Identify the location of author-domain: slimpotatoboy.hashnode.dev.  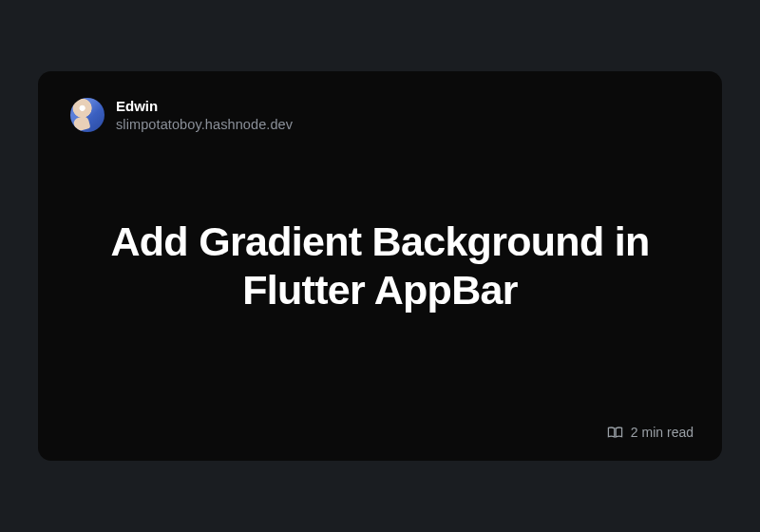
(204, 124).